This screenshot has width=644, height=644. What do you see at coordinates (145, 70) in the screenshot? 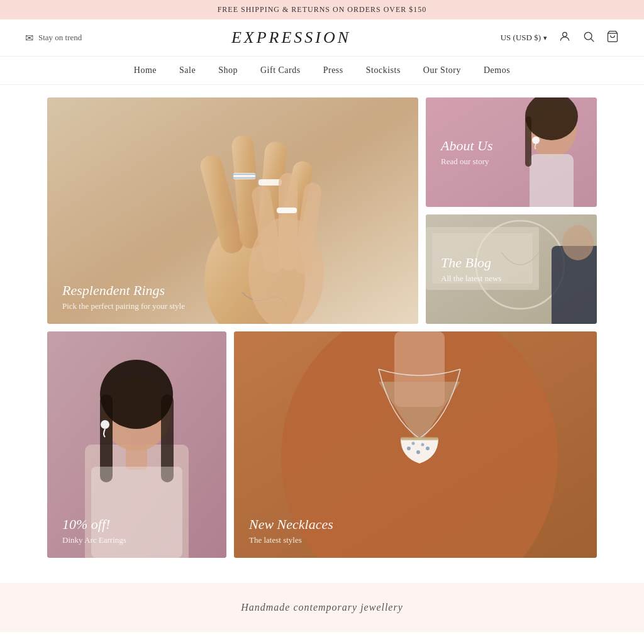
I see `nav-item-home: Home` at bounding box center [145, 70].